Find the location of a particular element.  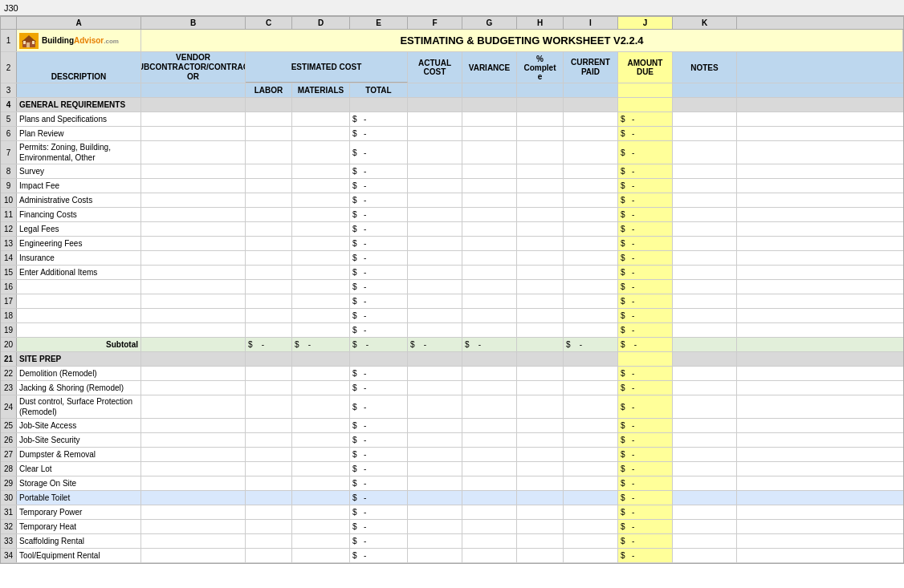

row-17-col-f is located at coordinates (435, 302).